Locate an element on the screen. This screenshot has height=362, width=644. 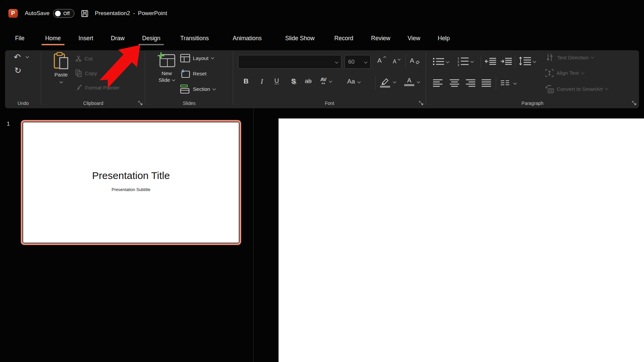
tab-animations: Animations is located at coordinates (248, 38).